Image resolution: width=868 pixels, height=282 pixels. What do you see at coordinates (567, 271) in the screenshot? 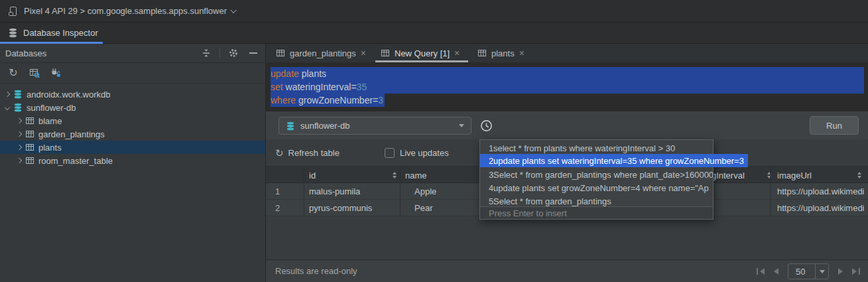
I see `results-status-bar: Results are read-only 50` at bounding box center [567, 271].